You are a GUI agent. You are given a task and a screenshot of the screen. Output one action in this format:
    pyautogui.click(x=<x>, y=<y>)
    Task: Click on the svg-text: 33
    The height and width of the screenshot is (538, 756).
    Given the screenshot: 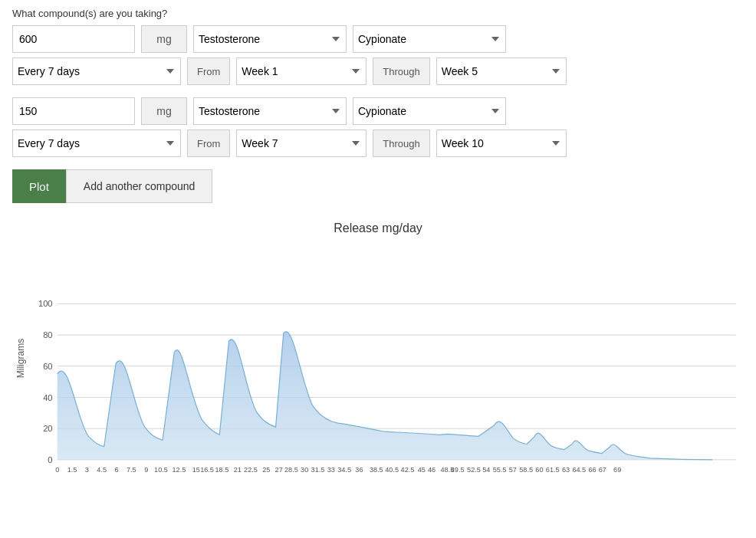 What is the action you would take?
    pyautogui.click(x=331, y=470)
    